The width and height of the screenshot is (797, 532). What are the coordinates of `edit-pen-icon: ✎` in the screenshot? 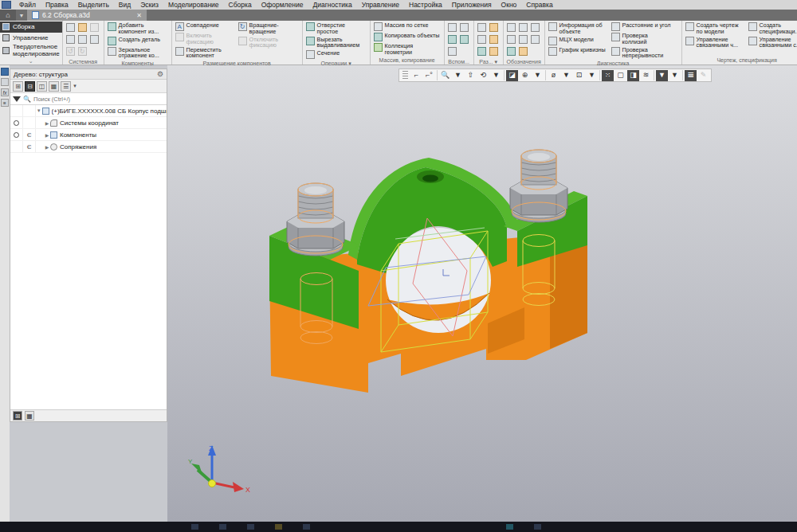 It's located at (703, 76).